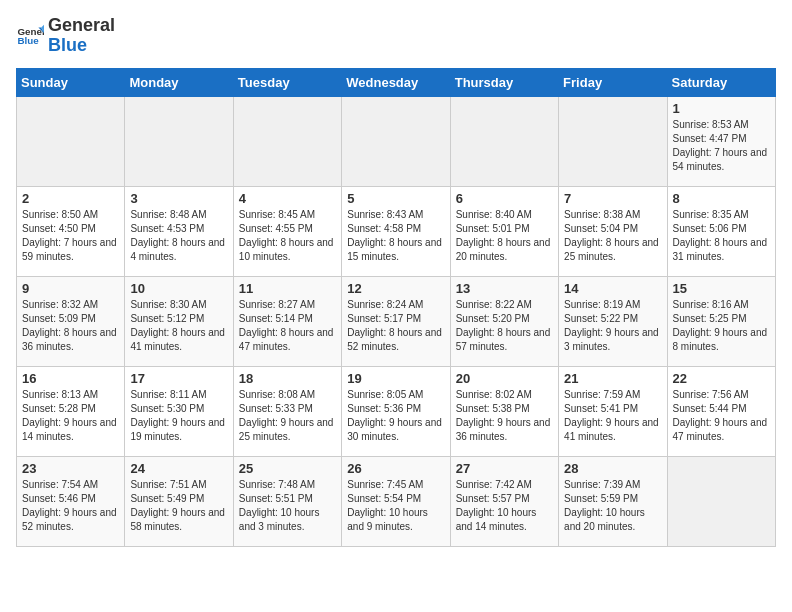 Image resolution: width=792 pixels, height=612 pixels. What do you see at coordinates (179, 411) in the screenshot?
I see `calendar-cell: 17Sunrise: 8:11 AM Sunset: 5:30 PM Dayli…` at bounding box center [179, 411].